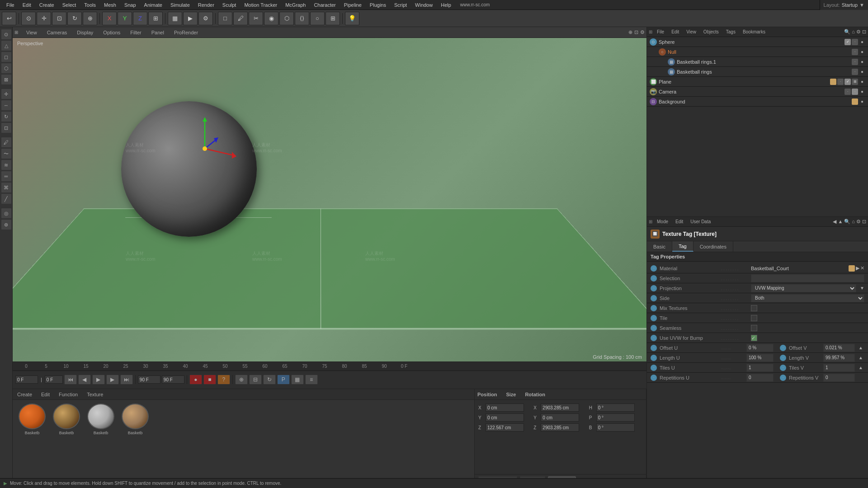  I want to click on prop-length-u-input, so click(760, 358).